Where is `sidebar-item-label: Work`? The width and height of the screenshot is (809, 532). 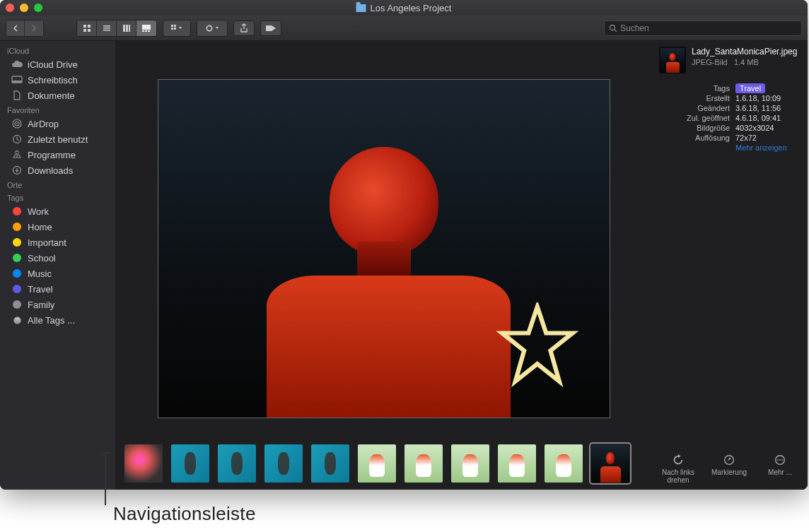
sidebar-item-label: Work is located at coordinates (38, 212).